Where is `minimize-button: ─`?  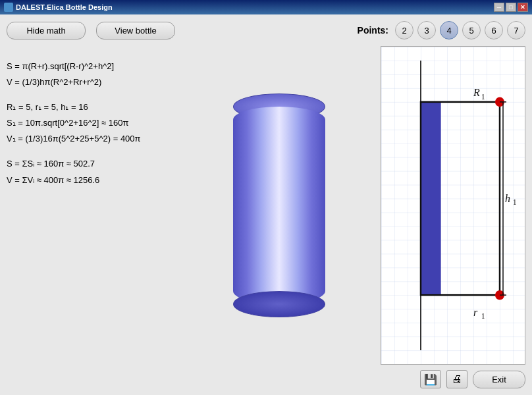 minimize-button: ─ is located at coordinates (499, 7).